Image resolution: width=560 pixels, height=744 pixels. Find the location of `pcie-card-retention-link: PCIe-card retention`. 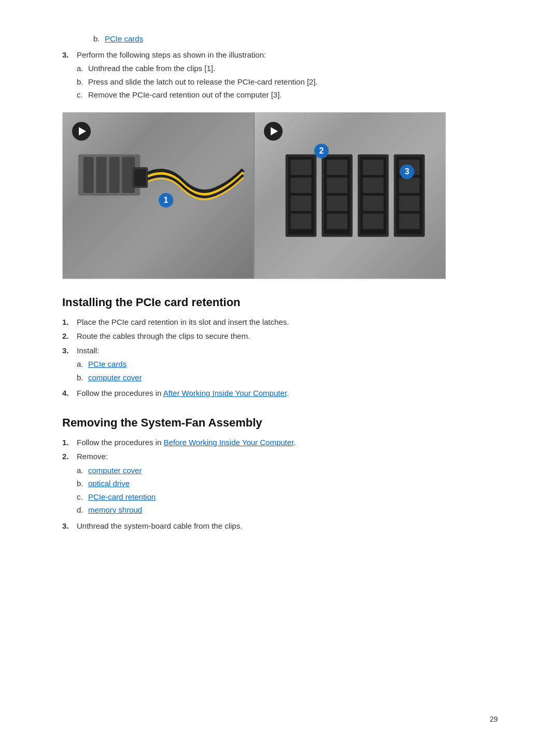

pcie-card-retention-link: PCIe-card retention is located at coordinates (122, 497).